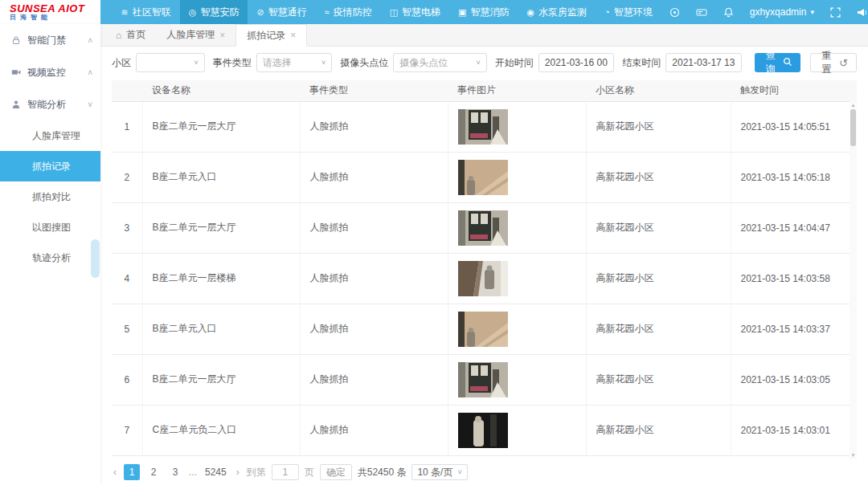 This screenshot has height=485, width=868. Describe the element at coordinates (577, 63) in the screenshot. I see `start-time-input` at that location.